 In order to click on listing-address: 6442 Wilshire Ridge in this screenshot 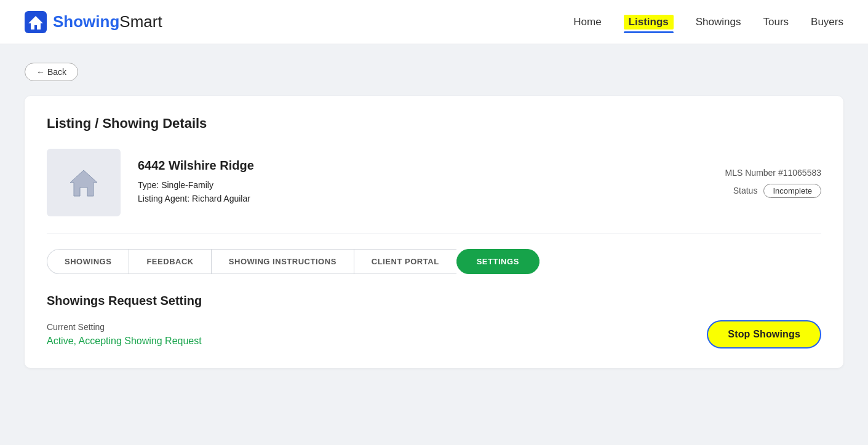, I will do `click(404, 166)`.